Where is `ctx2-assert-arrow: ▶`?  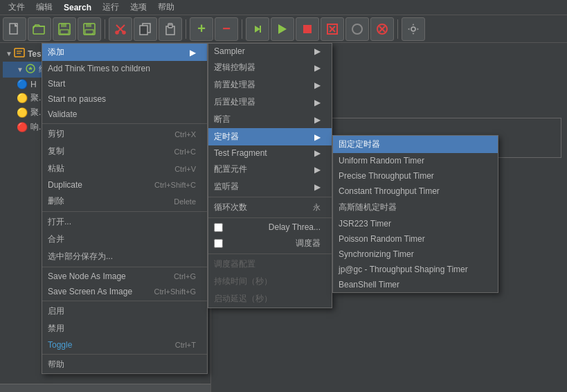
ctx2-assert-arrow: ▶ is located at coordinates (317, 120).